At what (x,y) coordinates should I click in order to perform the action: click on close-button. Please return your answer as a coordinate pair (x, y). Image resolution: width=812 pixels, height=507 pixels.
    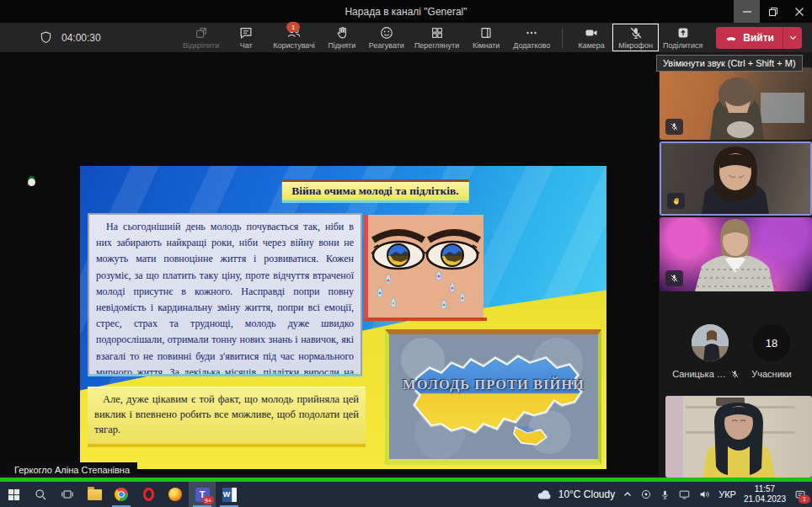
    Looking at the image, I should click on (799, 12).